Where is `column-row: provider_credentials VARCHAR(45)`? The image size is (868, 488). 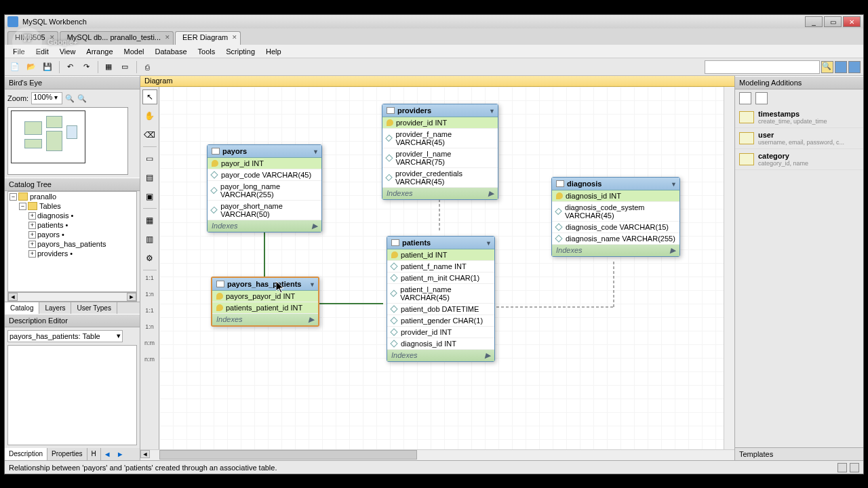 column-row: provider_credentials VARCHAR(45) is located at coordinates (440, 178).